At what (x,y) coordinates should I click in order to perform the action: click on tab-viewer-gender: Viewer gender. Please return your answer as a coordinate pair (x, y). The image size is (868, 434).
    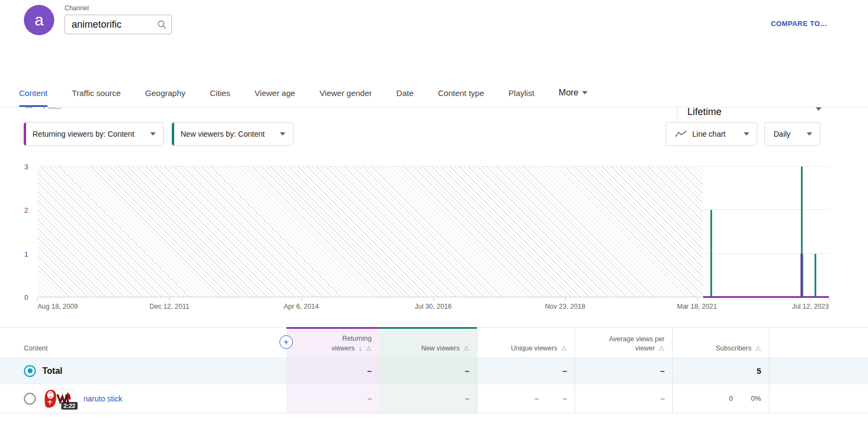
    Looking at the image, I should click on (346, 93).